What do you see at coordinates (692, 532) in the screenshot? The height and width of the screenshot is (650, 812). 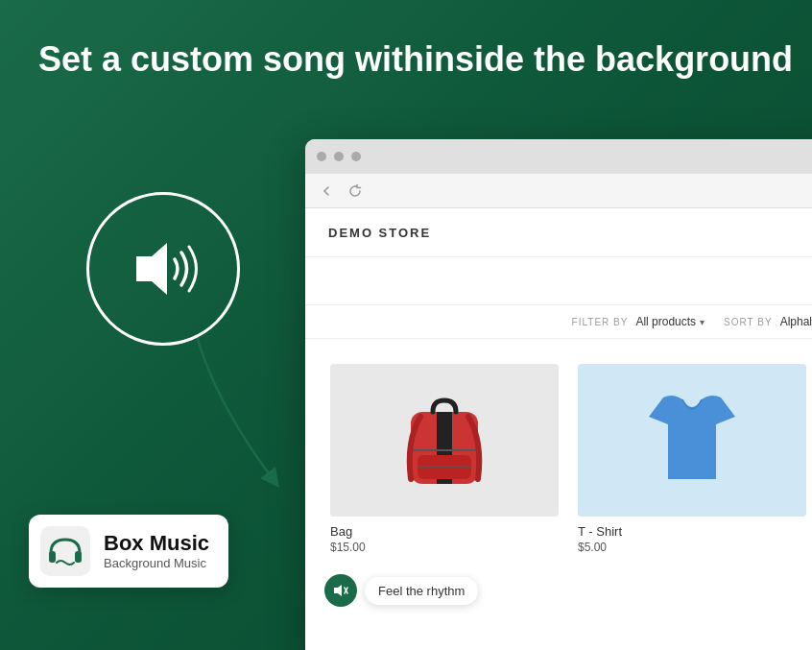 I see `product-name-tshirt: T - Shirt` at bounding box center [692, 532].